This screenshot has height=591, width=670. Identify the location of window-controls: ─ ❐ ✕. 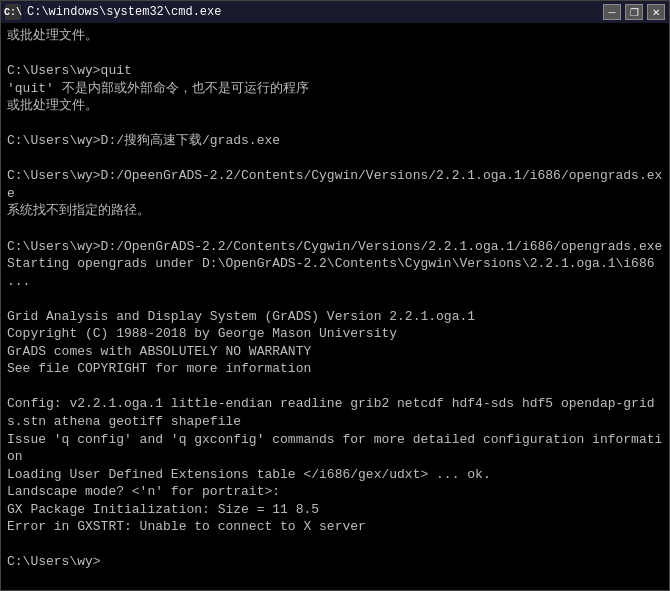
(634, 12).